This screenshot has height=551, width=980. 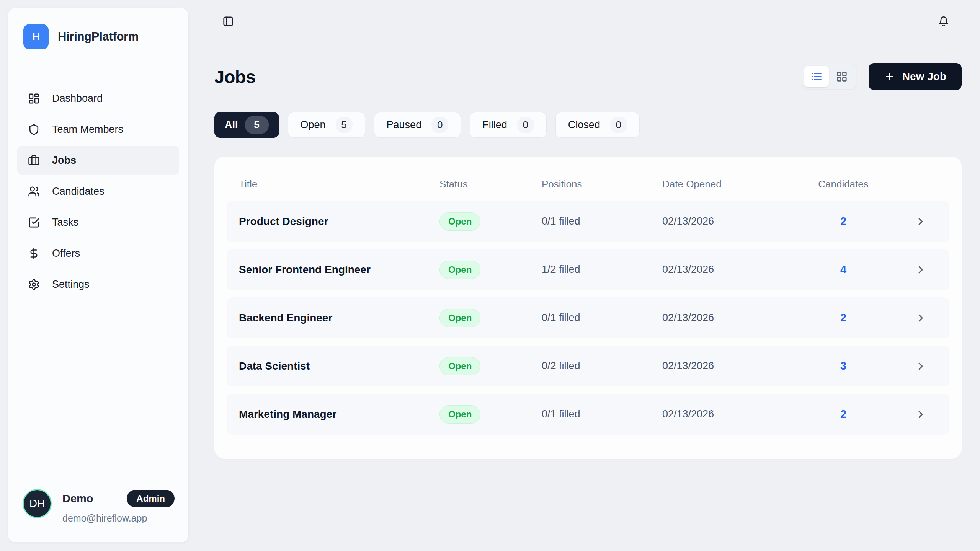 I want to click on sidebar-item-label: Dashboard, so click(x=77, y=99).